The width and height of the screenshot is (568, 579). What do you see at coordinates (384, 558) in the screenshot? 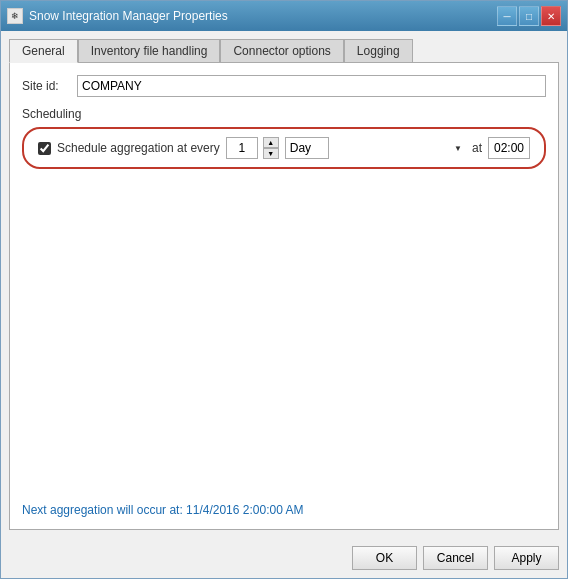
I see `ok-button: OK` at bounding box center [384, 558].